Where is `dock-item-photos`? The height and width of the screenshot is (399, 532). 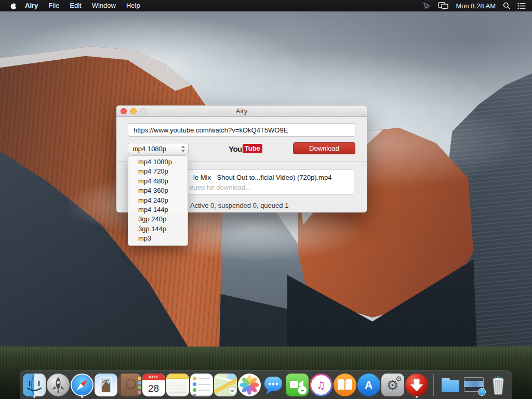
dock-item-photos is located at coordinates (249, 385).